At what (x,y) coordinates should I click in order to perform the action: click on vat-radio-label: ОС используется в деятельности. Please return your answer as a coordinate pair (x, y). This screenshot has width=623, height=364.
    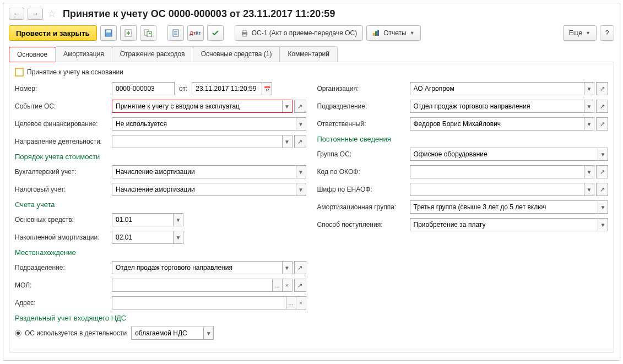
    Looking at the image, I should click on (76, 333).